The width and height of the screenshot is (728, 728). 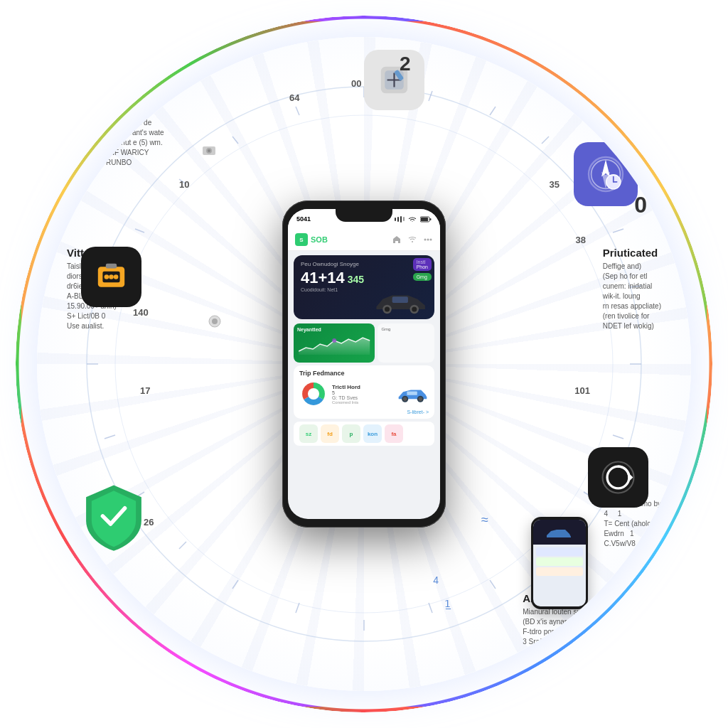 What do you see at coordinates (363, 387) in the screenshot?
I see `trip-title: Trictl Hord` at bounding box center [363, 387].